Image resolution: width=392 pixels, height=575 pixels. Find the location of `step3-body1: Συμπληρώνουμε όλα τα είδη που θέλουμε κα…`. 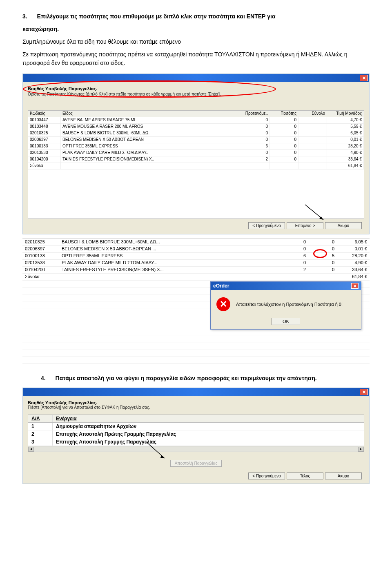

step3-body1: Συμπληρώνουμε όλα τα είδη που θέλουμε κα… is located at coordinates (196, 42).